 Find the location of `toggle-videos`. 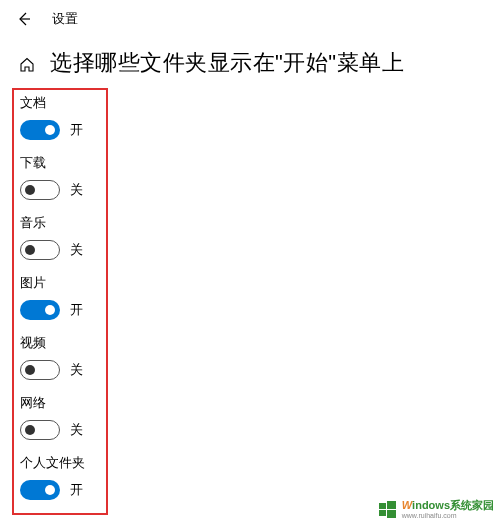

toggle-videos is located at coordinates (40, 370).